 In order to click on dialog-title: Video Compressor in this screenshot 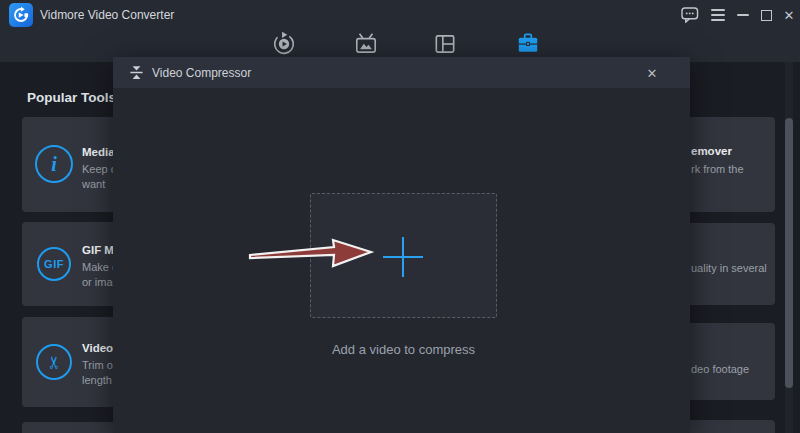, I will do `click(202, 73)`.